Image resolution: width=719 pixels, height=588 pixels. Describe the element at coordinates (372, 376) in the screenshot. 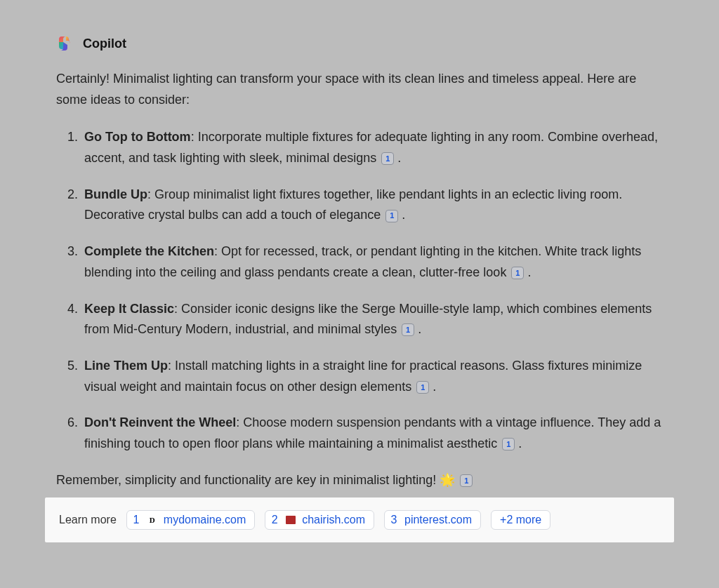

I see `list-item: Line Them Up: Install matching lights in…` at that location.